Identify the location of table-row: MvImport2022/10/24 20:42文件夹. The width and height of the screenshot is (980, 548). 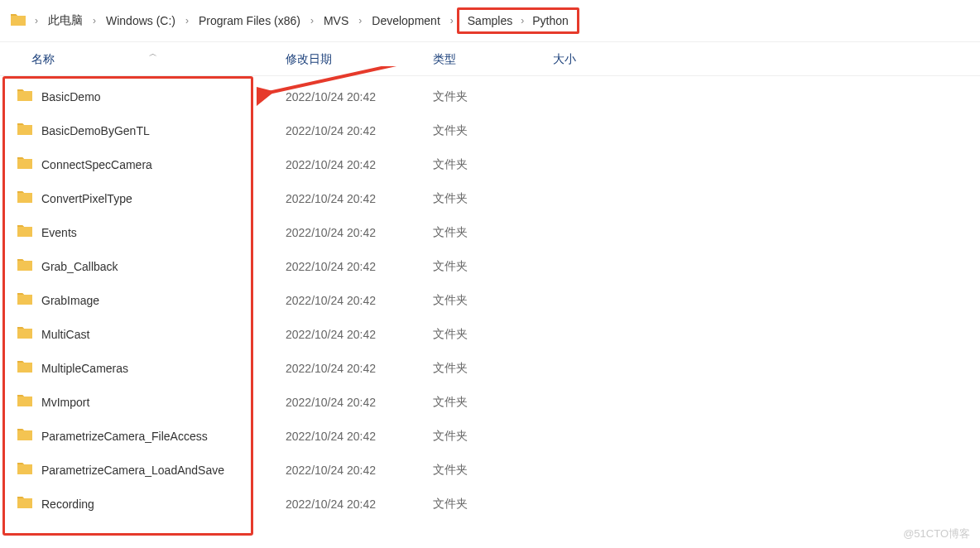
(490, 402).